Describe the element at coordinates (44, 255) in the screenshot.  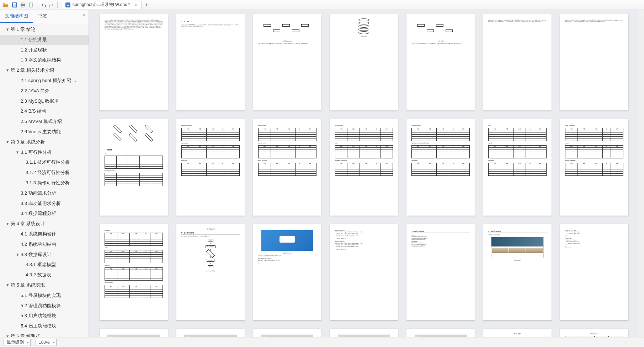
I see `outline-item: ▾4.3 数据库设计` at that location.